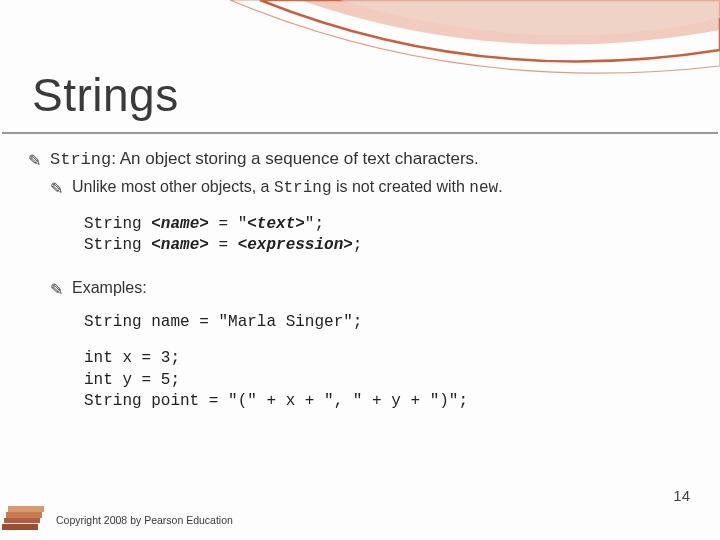  Describe the element at coordinates (224, 245) in the screenshot. I see `syntax-literal: =` at that location.